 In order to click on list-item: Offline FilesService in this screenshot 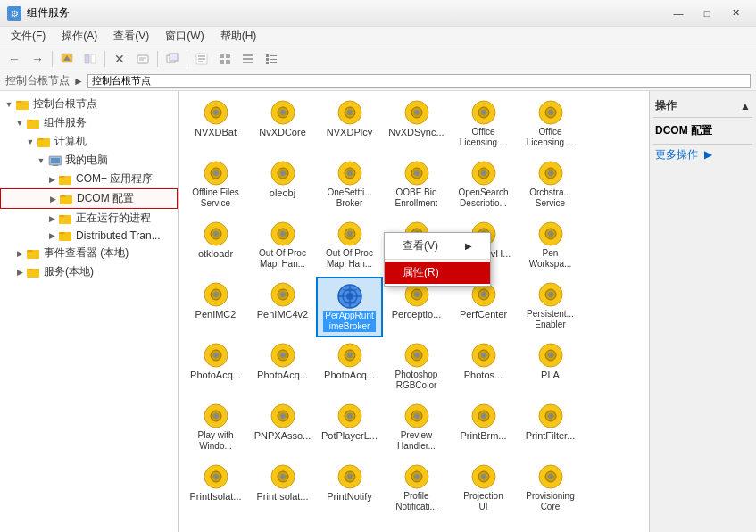, I will do `click(216, 186)`.